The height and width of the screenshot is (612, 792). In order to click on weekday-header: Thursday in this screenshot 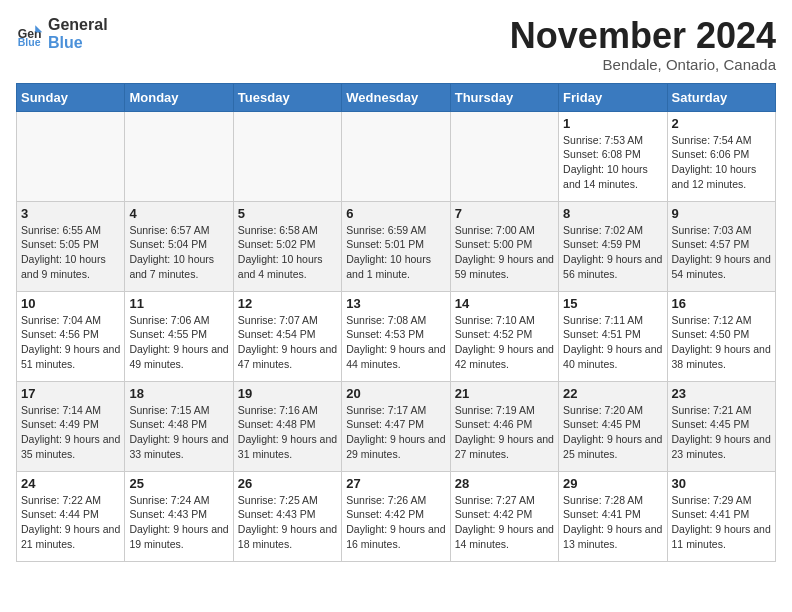, I will do `click(504, 97)`.